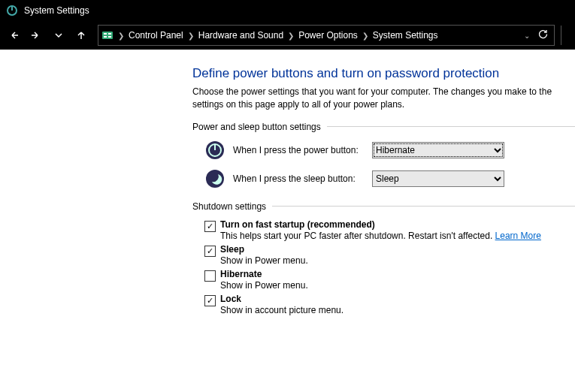 The image size is (575, 392). What do you see at coordinates (380, 225) in the screenshot?
I see `fast-startup-title: Turn on fast startup (recommended)` at bounding box center [380, 225].